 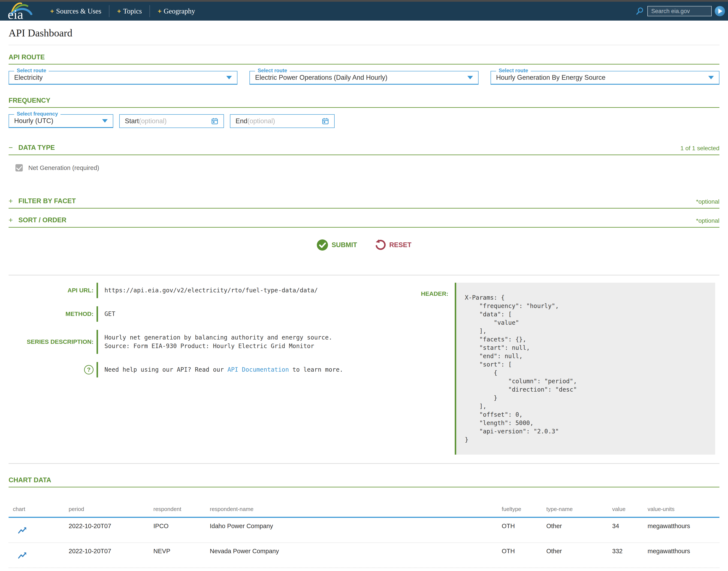 What do you see at coordinates (356, 509) in the screenshot?
I see `col-respondent-name: respondent-name` at bounding box center [356, 509].